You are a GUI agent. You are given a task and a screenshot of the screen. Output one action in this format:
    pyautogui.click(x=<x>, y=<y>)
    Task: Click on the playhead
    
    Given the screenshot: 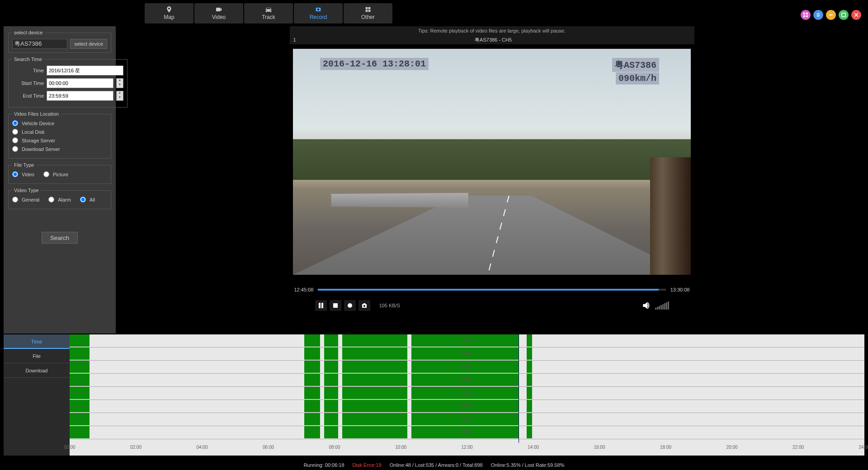 What is the action you would take?
    pyautogui.click(x=519, y=389)
    